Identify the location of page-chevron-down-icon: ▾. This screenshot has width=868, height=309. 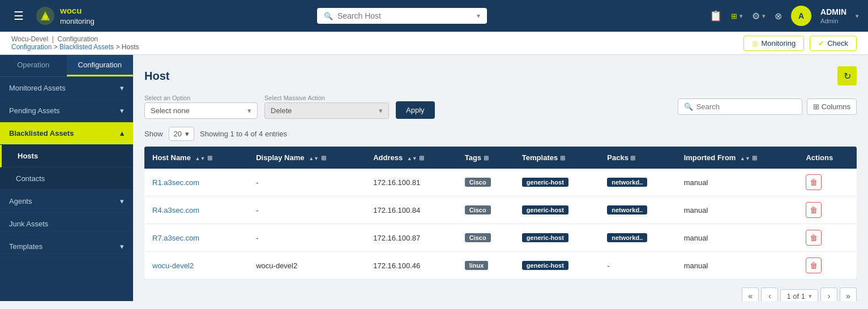
(810, 297).